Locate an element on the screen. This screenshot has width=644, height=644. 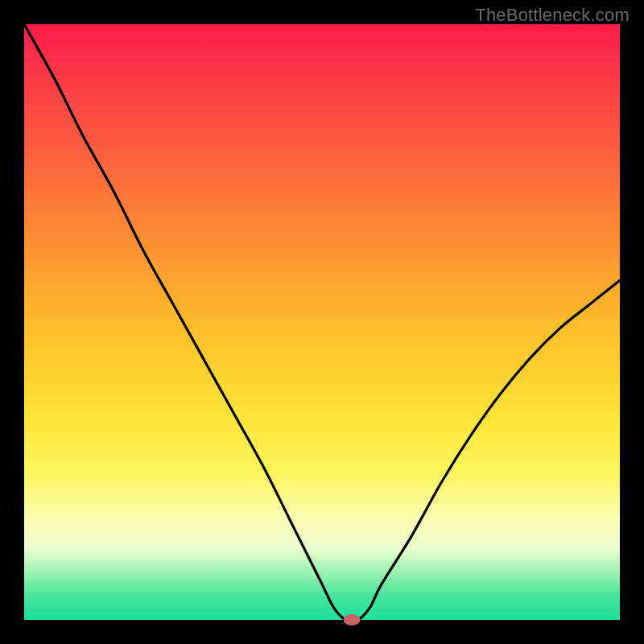
optimum-marker is located at coordinates (353, 620).